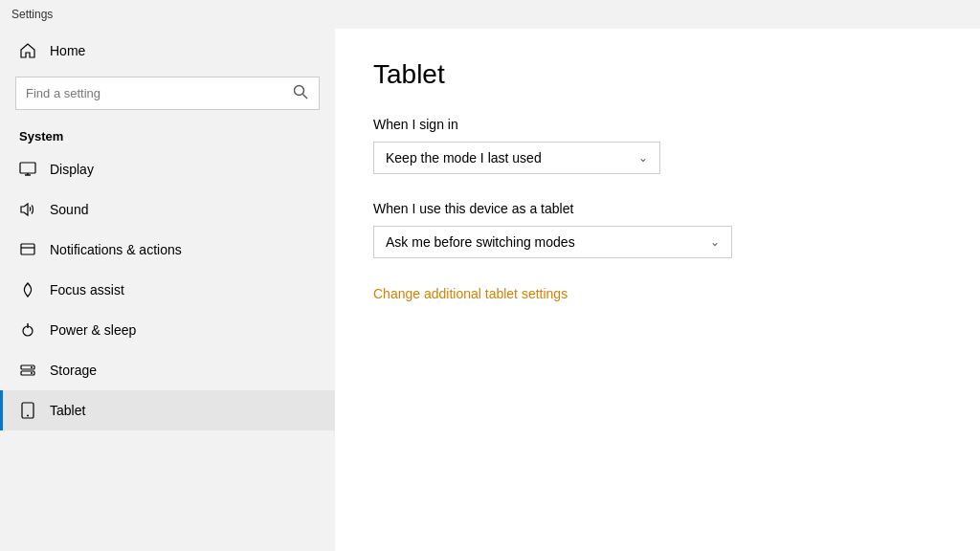 This screenshot has width=980, height=551. Describe the element at coordinates (28, 290) in the screenshot. I see `focus-icon` at that location.